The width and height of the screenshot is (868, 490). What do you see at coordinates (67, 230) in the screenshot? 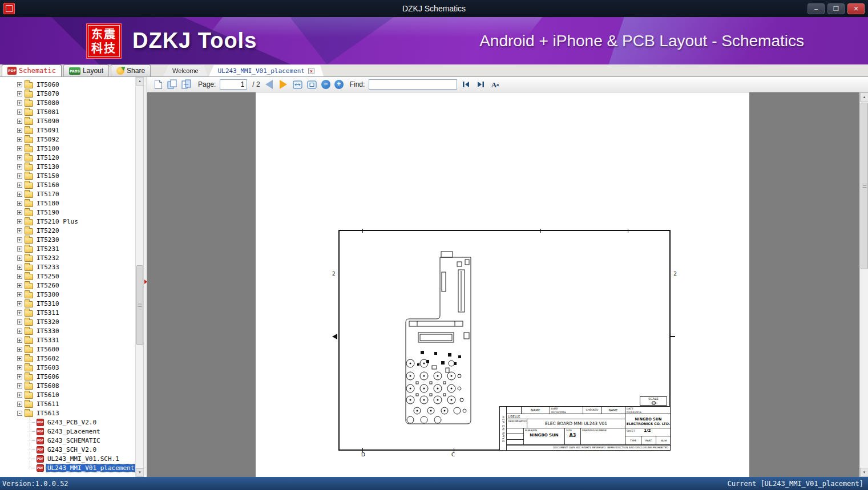
I see `tree-folder: +IT5220` at bounding box center [67, 230].